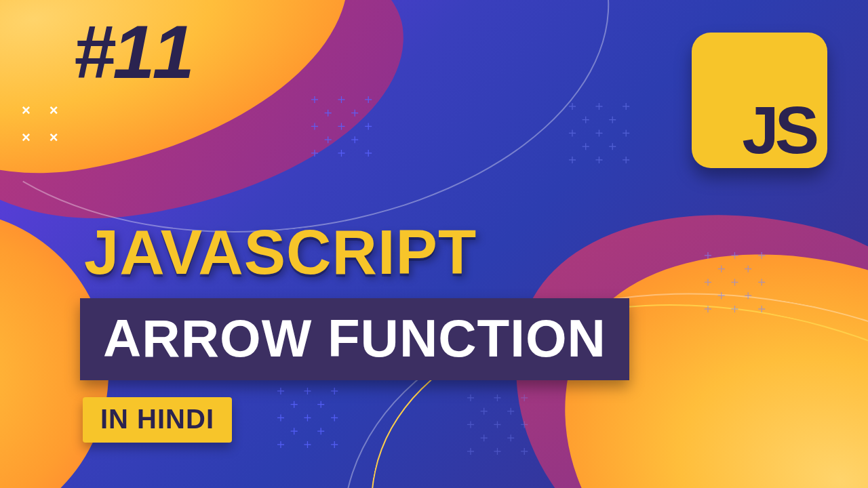 This screenshot has height=488, width=868. Describe the element at coordinates (281, 252) in the screenshot. I see `main-title: JAVASCRIPT` at that location.